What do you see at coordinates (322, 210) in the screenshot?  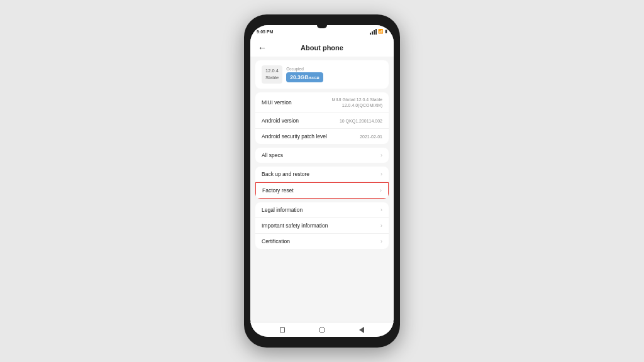 I see `legal-info-item: Legal information ›` at bounding box center [322, 210].